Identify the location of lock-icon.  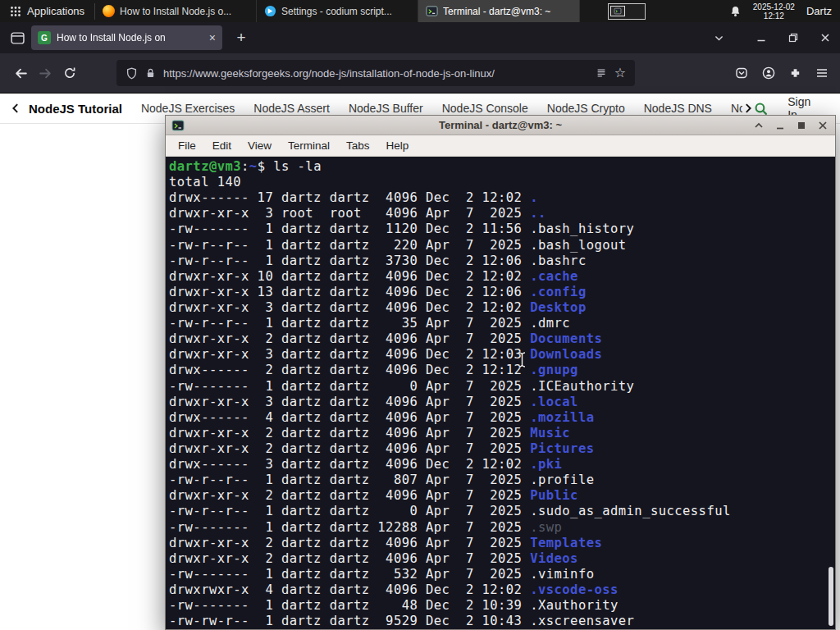
(151, 73).